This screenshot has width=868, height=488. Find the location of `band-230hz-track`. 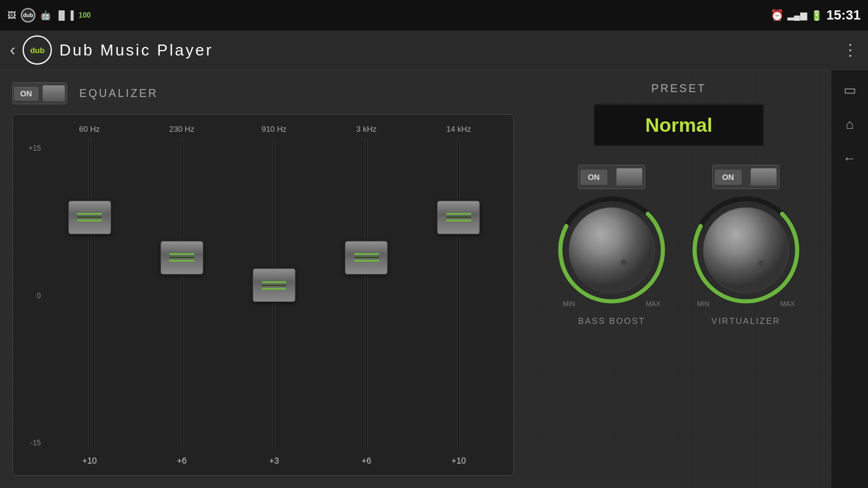

band-230hz-track is located at coordinates (182, 293).